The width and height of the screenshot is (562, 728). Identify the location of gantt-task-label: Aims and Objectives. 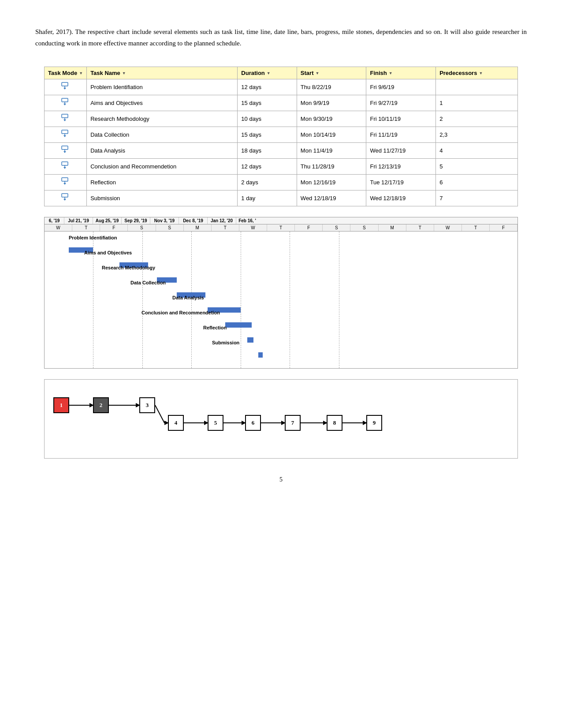
(108, 253).